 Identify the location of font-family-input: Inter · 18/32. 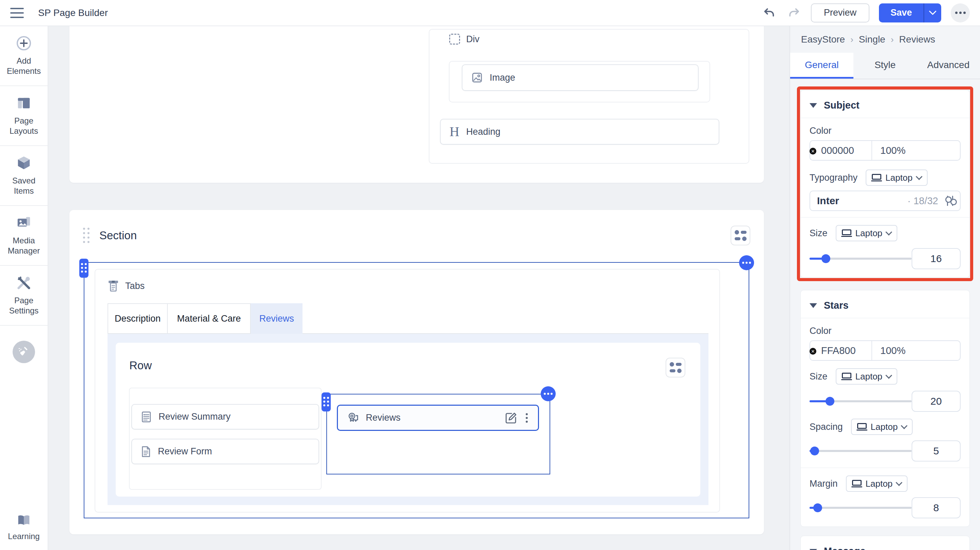
(885, 201).